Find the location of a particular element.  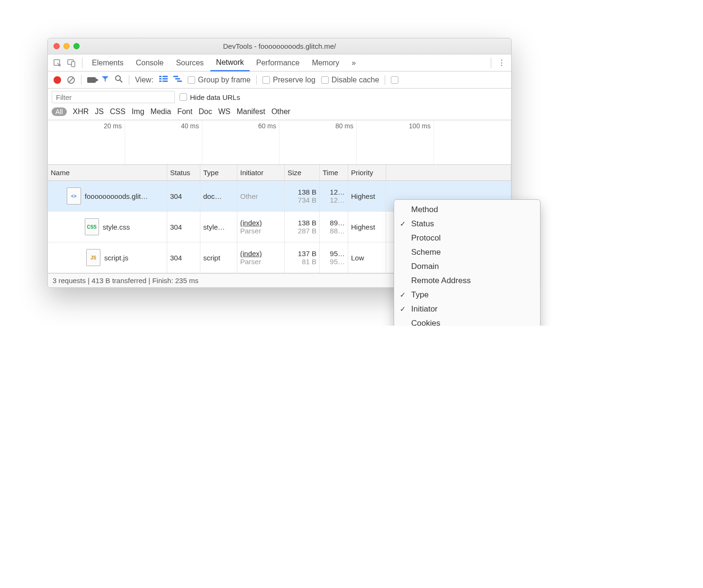

type-filter-css: CSS is located at coordinates (117, 112).